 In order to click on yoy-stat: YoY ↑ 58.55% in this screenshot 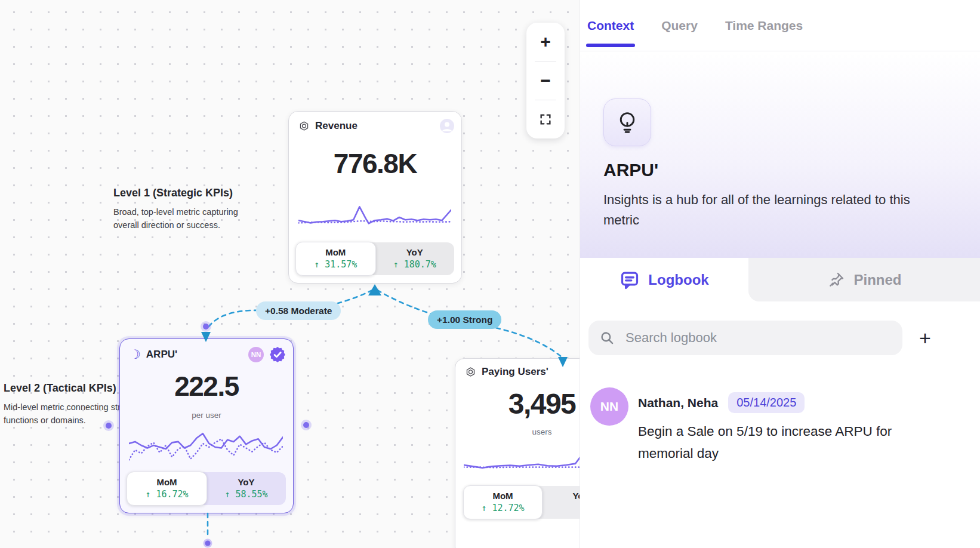, I will do `click(246, 488)`.